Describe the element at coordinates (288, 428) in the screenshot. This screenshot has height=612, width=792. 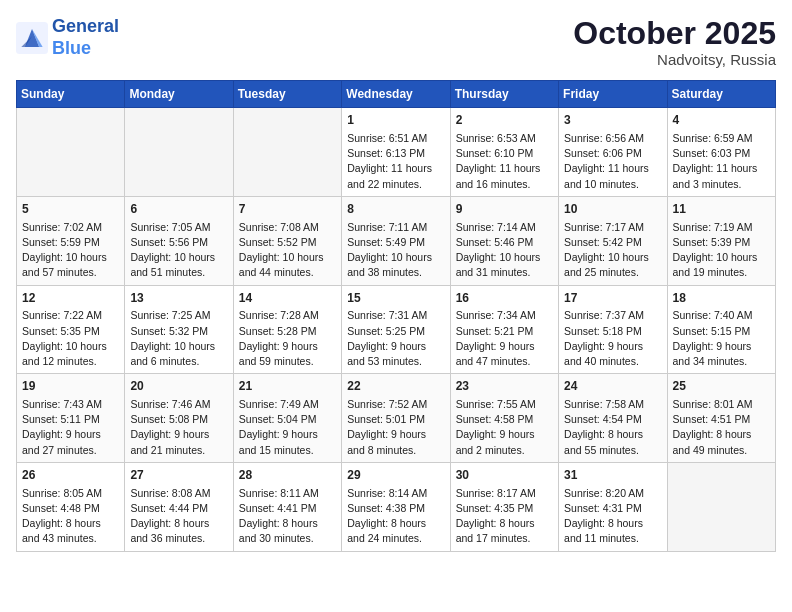
I see `day-info: Sunrise: 7:49 AM Sunset: 5:04 PM Dayligh…` at that location.